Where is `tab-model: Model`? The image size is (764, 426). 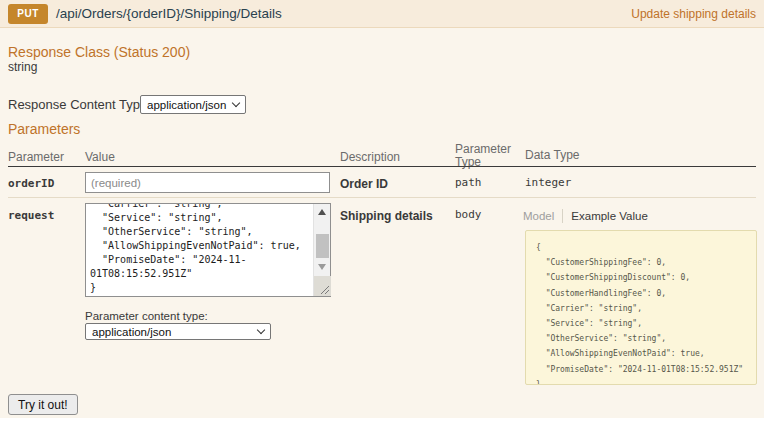
tab-model: Model is located at coordinates (538, 216).